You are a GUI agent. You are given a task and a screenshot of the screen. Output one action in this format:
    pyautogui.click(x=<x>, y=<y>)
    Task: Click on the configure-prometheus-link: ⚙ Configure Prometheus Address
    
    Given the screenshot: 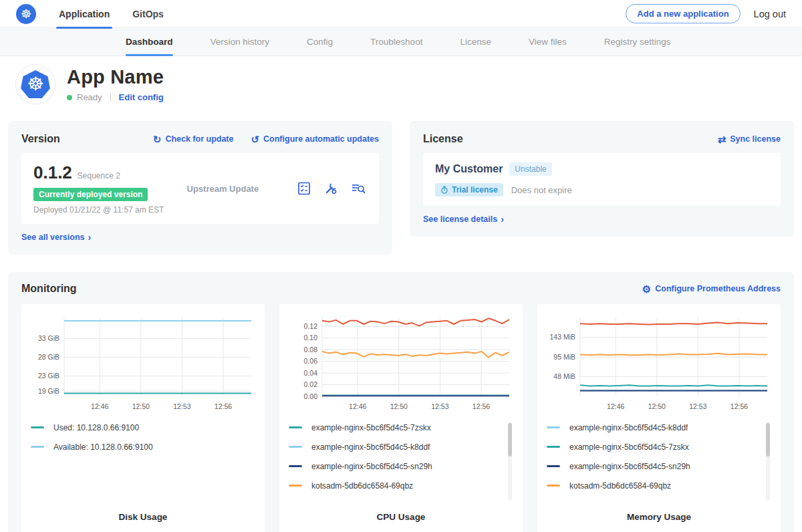 What is the action you would take?
    pyautogui.click(x=711, y=289)
    